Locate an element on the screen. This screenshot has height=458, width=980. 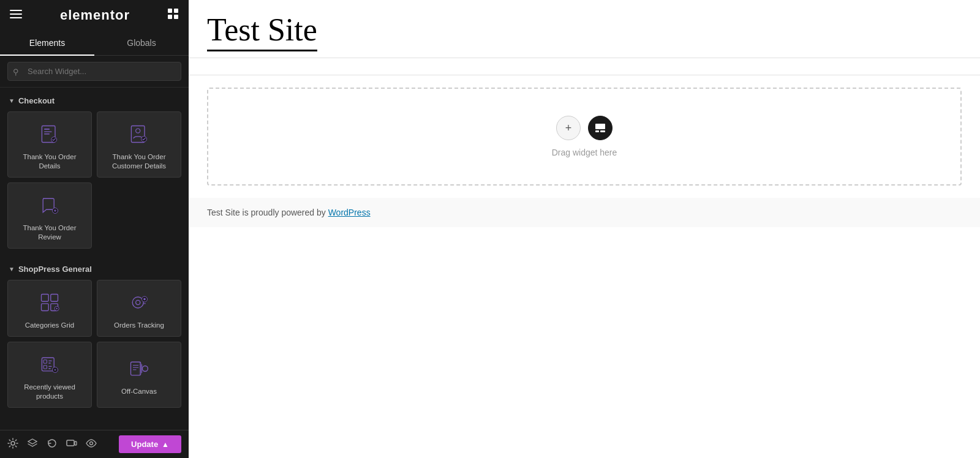
bottom-icons is located at coordinates (52, 445).